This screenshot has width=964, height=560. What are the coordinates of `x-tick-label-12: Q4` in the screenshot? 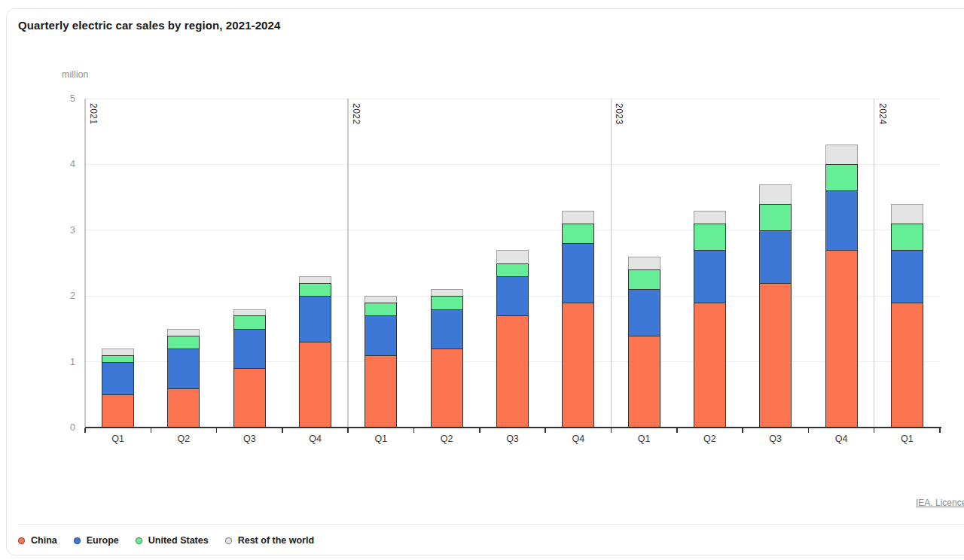 It's located at (840, 439).